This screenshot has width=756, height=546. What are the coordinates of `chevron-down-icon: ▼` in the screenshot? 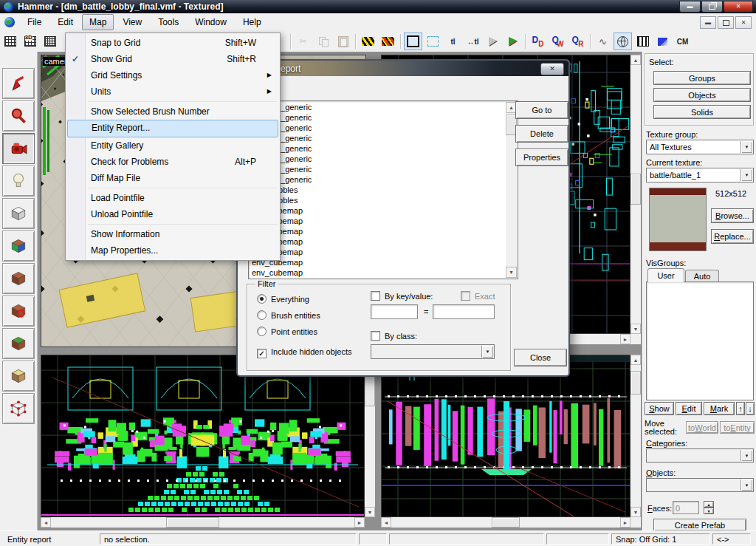 It's located at (746, 147).